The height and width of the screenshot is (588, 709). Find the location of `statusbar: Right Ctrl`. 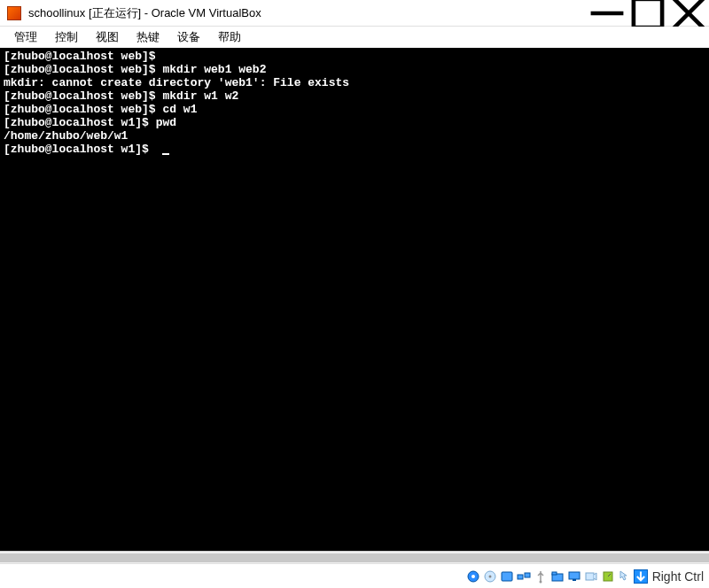

statusbar: Right Ctrl is located at coordinates (354, 576).